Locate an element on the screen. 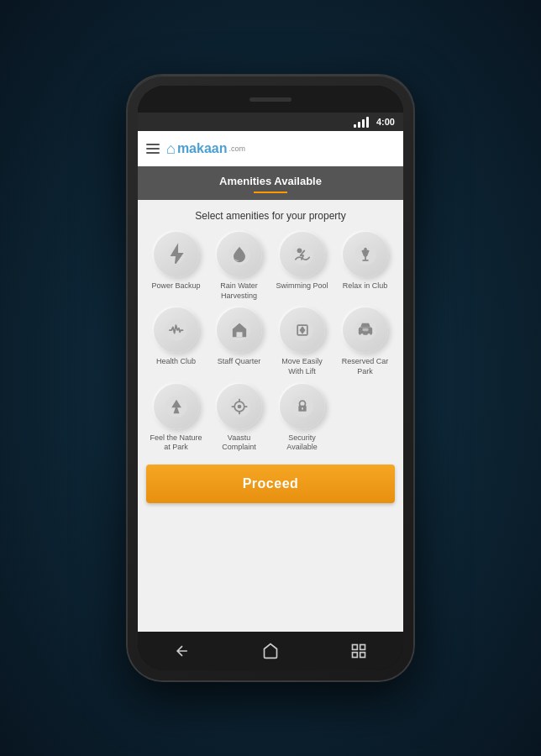 The height and width of the screenshot is (756, 541). amenity-power-backup: Power Backup is located at coordinates (176, 266).